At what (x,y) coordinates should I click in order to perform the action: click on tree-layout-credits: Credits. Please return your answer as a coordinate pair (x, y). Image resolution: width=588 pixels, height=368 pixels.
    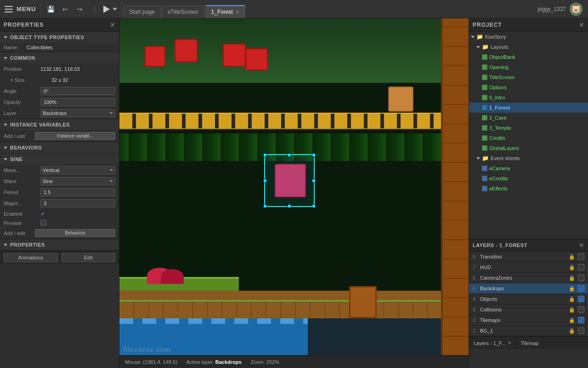
    Looking at the image, I should click on (528, 138).